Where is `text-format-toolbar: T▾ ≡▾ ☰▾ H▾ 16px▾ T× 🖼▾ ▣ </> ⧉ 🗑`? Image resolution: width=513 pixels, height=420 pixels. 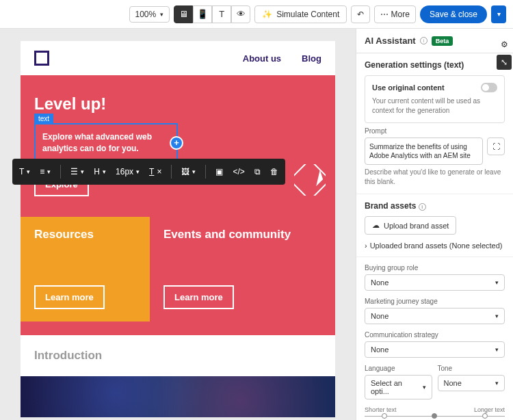
text-format-toolbar: T▾ ≡▾ ☰▾ H▾ 16px▾ T× 🖼▾ ▣ </> ⧉ 🗑 is located at coordinates (149, 172).